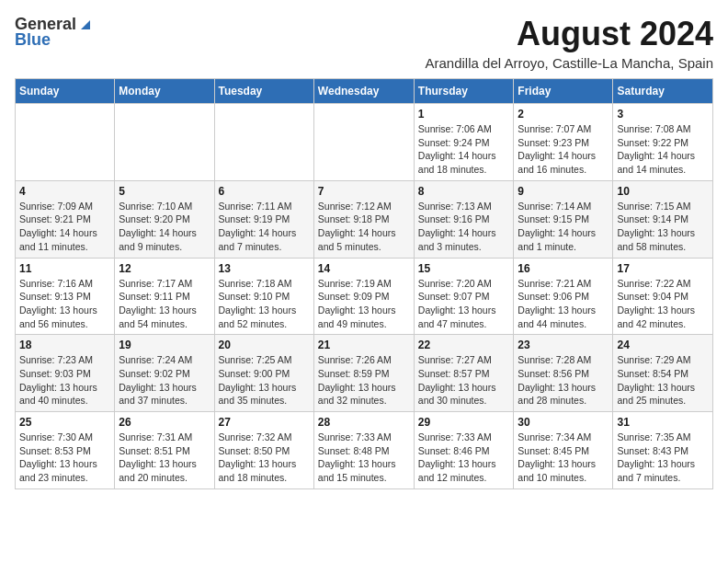 The image size is (728, 563). Describe the element at coordinates (364, 42) in the screenshot. I see `page-header: General Blue August 2024 Arandilla del A…` at that location.